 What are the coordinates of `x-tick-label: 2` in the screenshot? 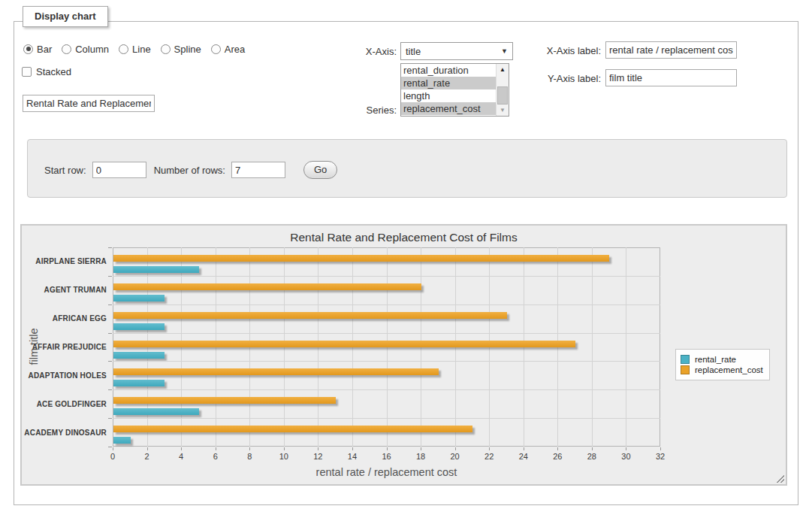 It's located at (147, 456).